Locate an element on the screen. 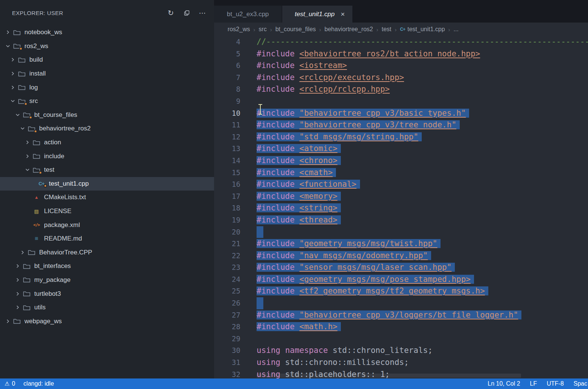 This screenshot has height=389, width=588. code-line-22: 22#include "nav_msgs/msg/odometry.hpp" is located at coordinates (401, 256).